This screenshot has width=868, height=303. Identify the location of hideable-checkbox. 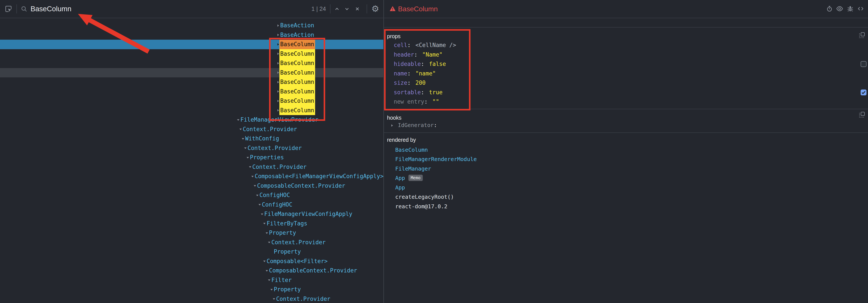
(864, 64).